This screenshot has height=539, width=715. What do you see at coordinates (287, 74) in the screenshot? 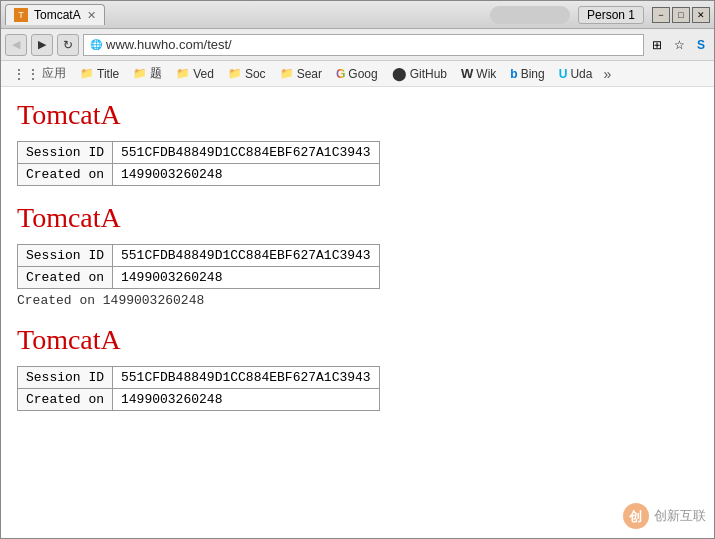
I see `folder-icon-5: 📁` at bounding box center [287, 74].